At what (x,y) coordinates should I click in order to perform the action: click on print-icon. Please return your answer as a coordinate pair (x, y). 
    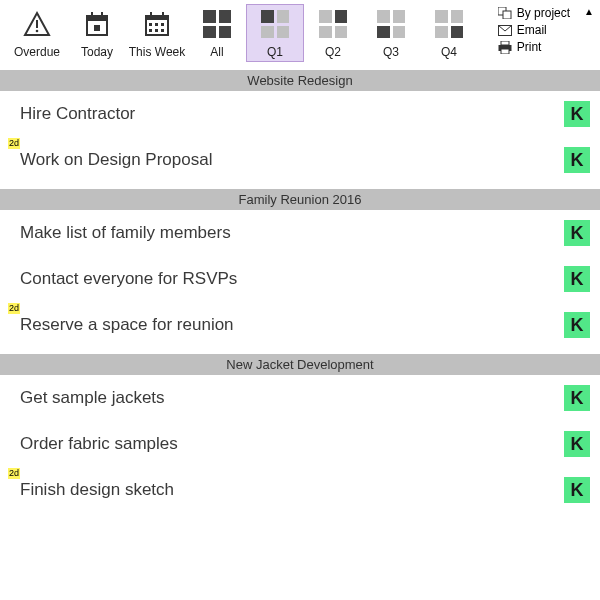
    Looking at the image, I should click on (505, 48).